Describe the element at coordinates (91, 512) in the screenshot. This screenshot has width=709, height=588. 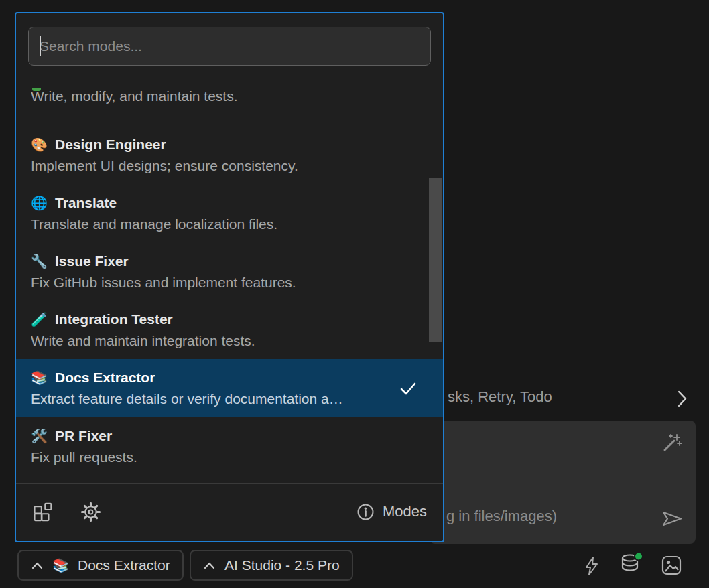
I see `gear-icon` at that location.